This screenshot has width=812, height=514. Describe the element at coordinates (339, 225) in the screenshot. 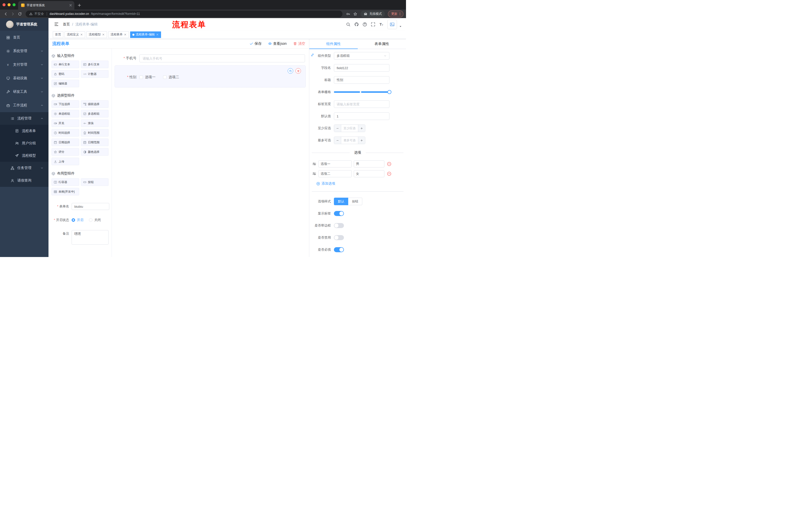

I see `border-switch` at that location.